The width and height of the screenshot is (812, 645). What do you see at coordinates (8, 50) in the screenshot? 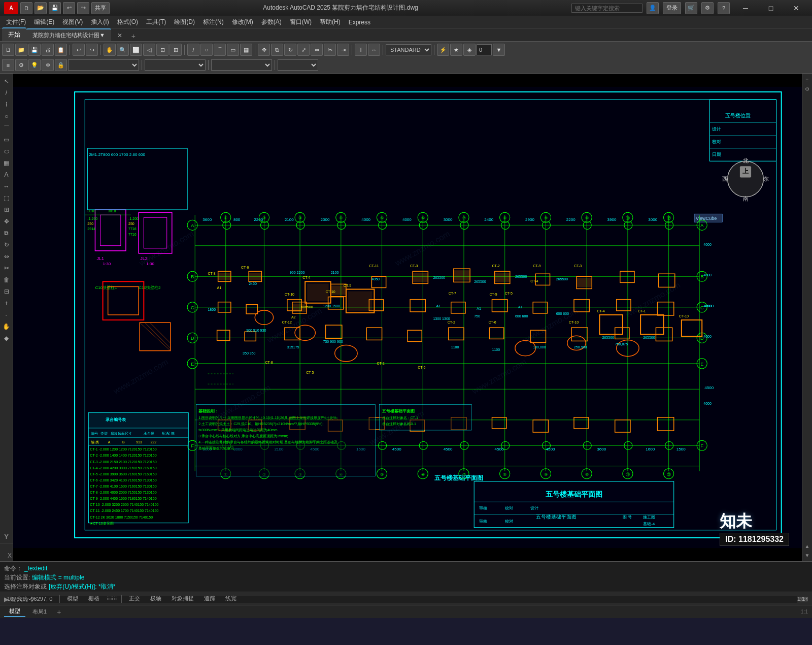
I see `tb-new: 🗋` at bounding box center [8, 50].